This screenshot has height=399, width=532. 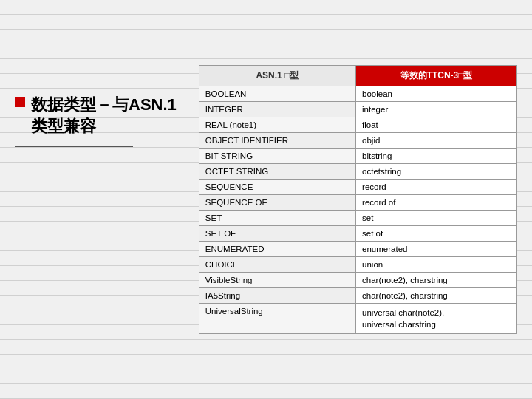 What do you see at coordinates (437, 318) in the screenshot?
I see `ttcn-cell: universal char(note2),universal charstri…` at bounding box center [437, 318].